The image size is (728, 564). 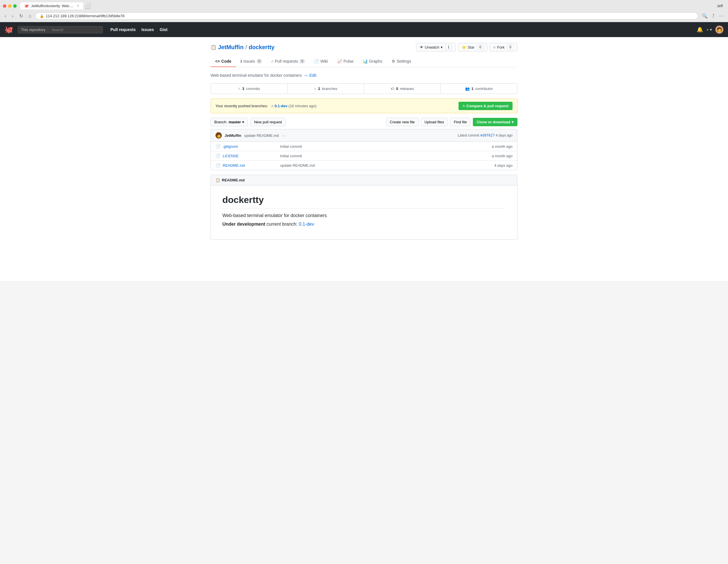 What do you see at coordinates (261, 47) in the screenshot?
I see `repo-name-link: dockertty` at bounding box center [261, 47].